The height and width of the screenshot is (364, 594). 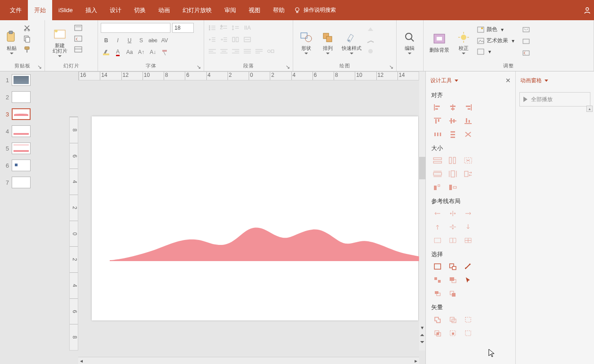 I want to click on smartart-button, so click(x=271, y=51).